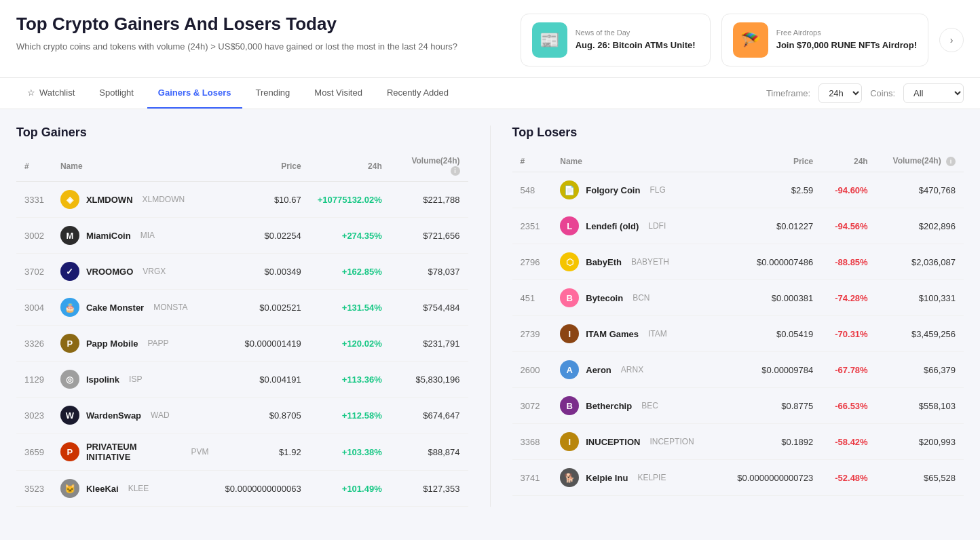  Describe the element at coordinates (110, 199) in the screenshot. I see `gainers-coin-label-0: XLMDOWN` at that location.